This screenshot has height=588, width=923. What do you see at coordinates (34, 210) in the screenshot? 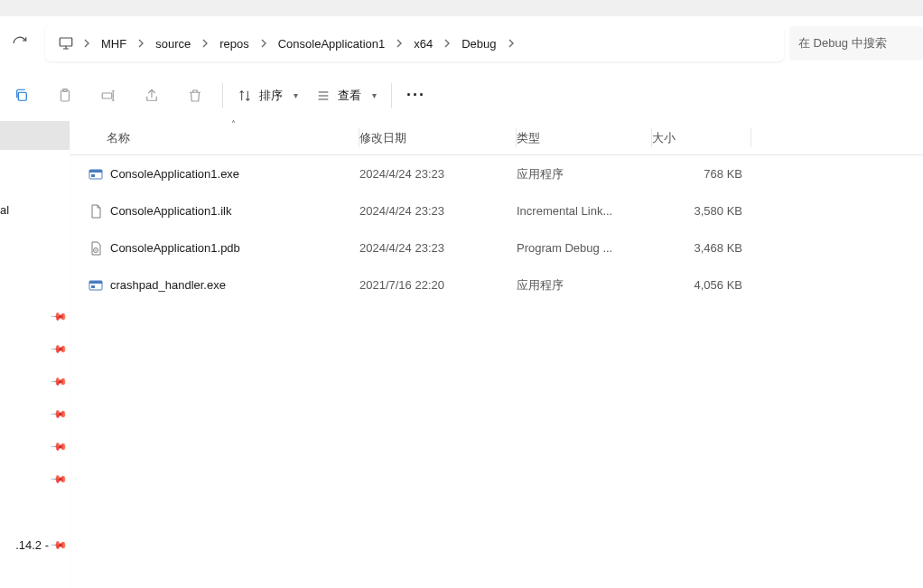
I see `sidebar-item: al` at bounding box center [34, 210].